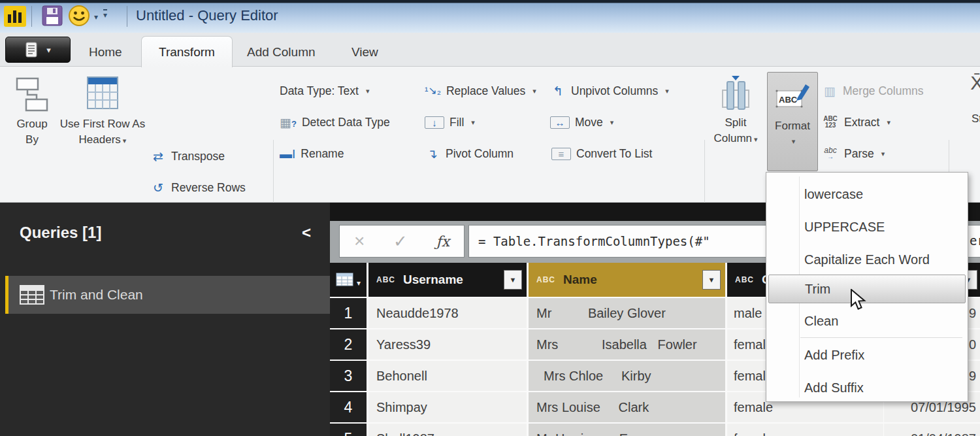 The width and height of the screenshot is (980, 436). I want to click on select-all-corner-button: ▾, so click(348, 280).